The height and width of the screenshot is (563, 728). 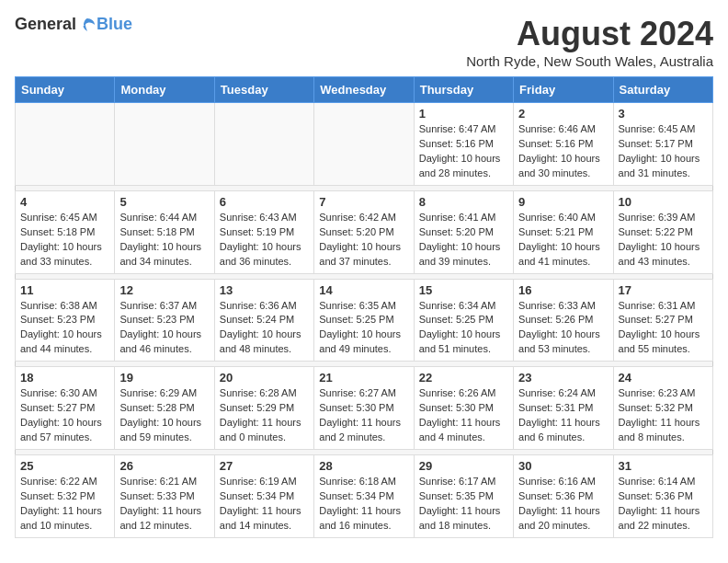 I want to click on weekday-header: Saturday, so click(x=663, y=90).